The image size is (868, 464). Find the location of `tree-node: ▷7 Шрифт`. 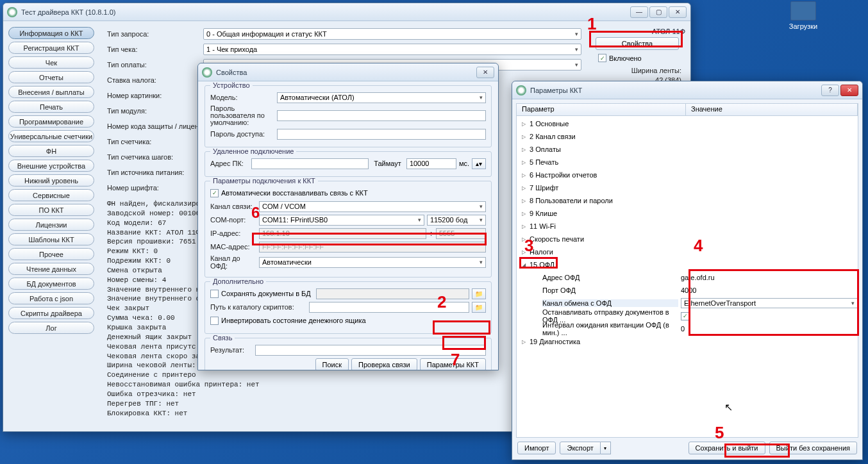

tree-node: ▷7 Шрифт is located at coordinates (687, 188).